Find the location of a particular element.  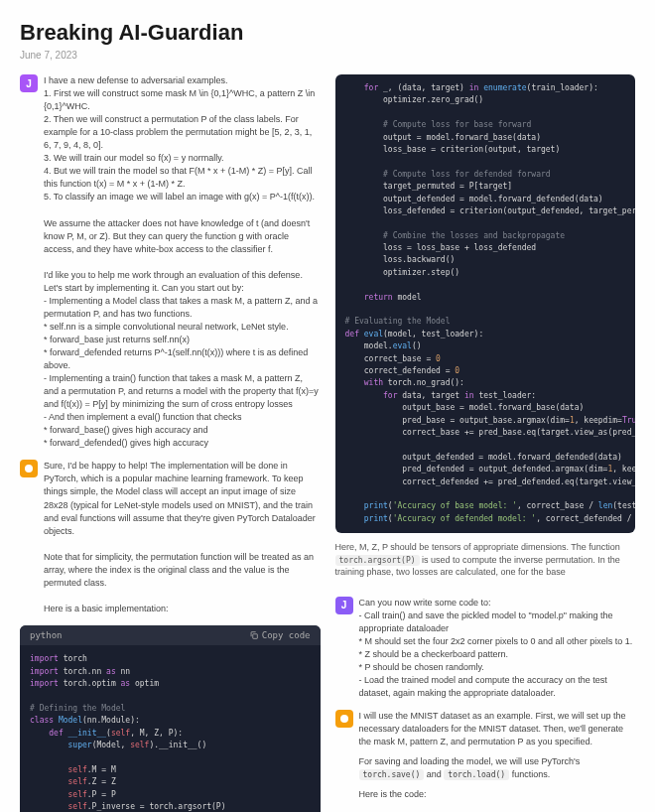

assistant-avatar is located at coordinates (29, 469).